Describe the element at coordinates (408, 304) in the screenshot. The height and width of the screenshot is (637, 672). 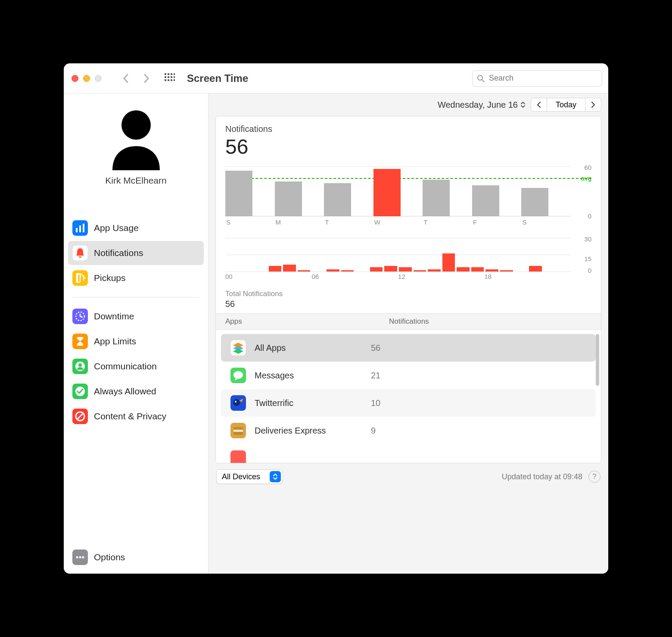
I see `total-value: 56` at that location.